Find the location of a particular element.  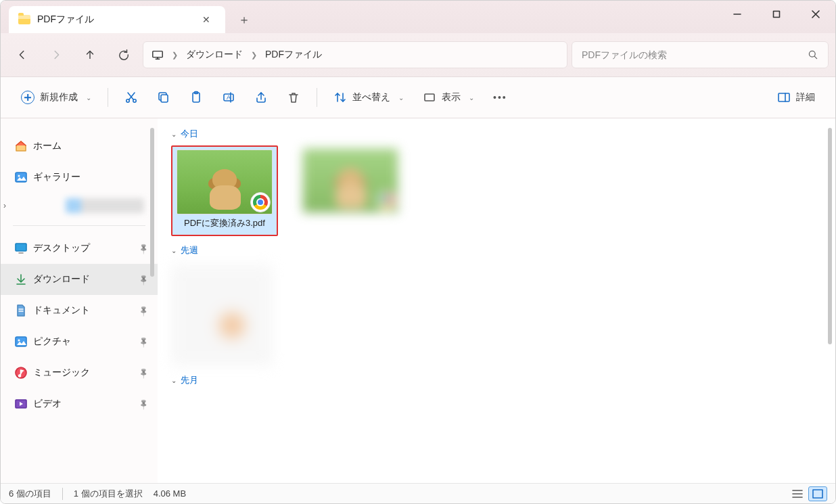

more-button: ••• is located at coordinates (501, 97).